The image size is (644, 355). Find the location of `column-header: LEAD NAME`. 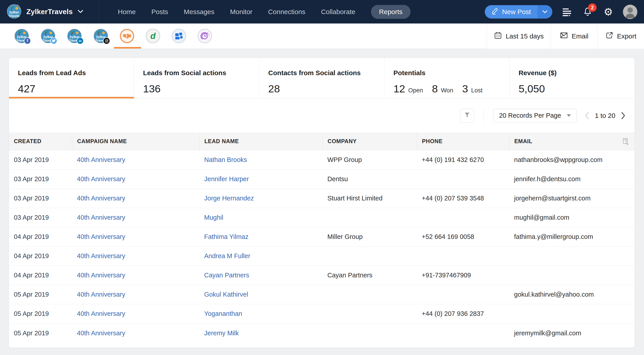

column-header: LEAD NAME is located at coordinates (261, 141).